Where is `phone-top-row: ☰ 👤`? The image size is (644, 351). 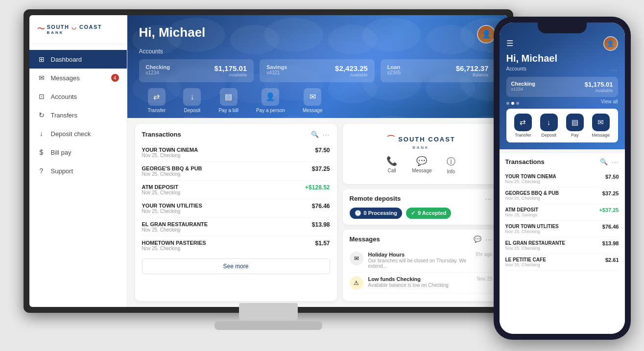 phone-top-row: ☰ 👤 is located at coordinates (562, 44).